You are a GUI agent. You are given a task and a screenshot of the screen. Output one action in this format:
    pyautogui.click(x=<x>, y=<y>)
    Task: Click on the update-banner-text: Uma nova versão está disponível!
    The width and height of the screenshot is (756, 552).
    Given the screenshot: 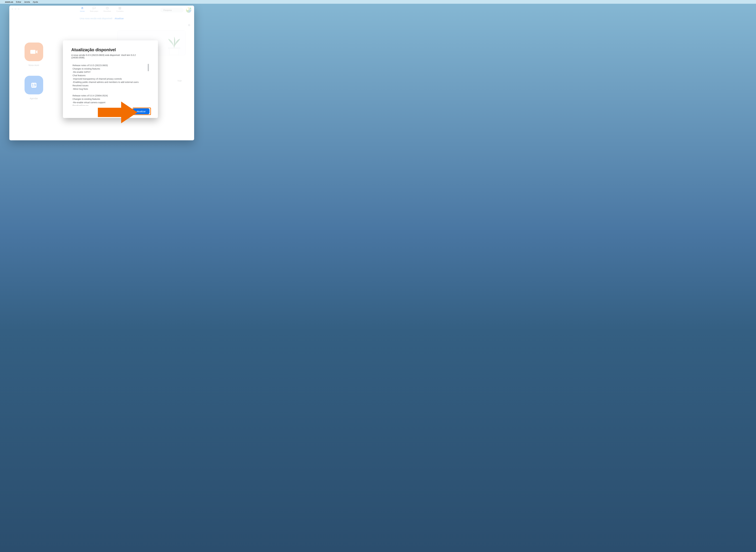 What is the action you would take?
    pyautogui.click(x=96, y=19)
    